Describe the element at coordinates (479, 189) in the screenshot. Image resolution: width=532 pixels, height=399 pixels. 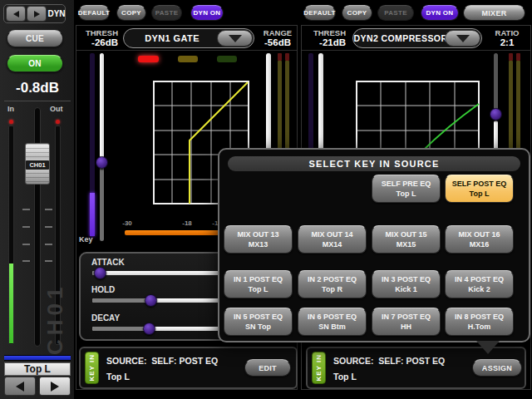
I see `key-source-option-selected: SELF POST EQ Top L` at that location.